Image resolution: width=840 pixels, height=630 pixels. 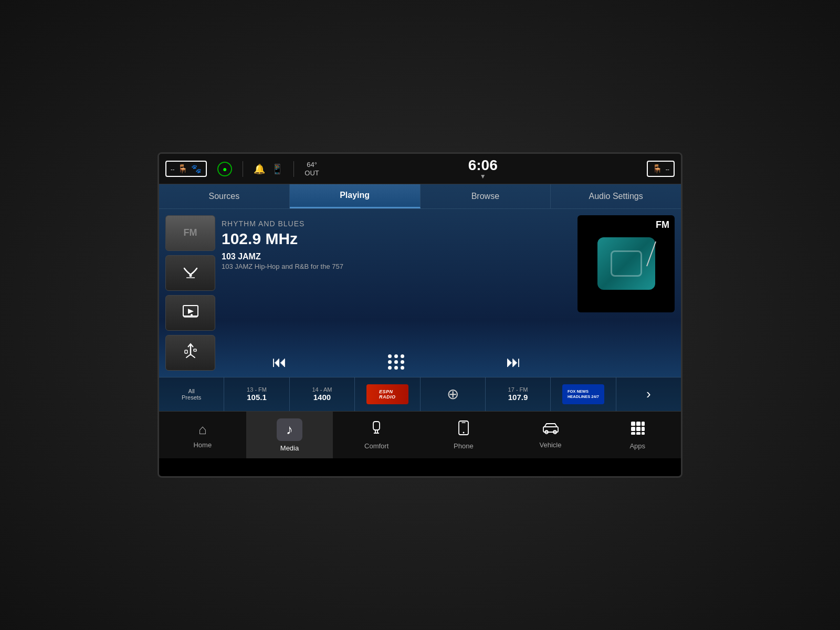 I want to click on media-icon, so click(x=191, y=313).